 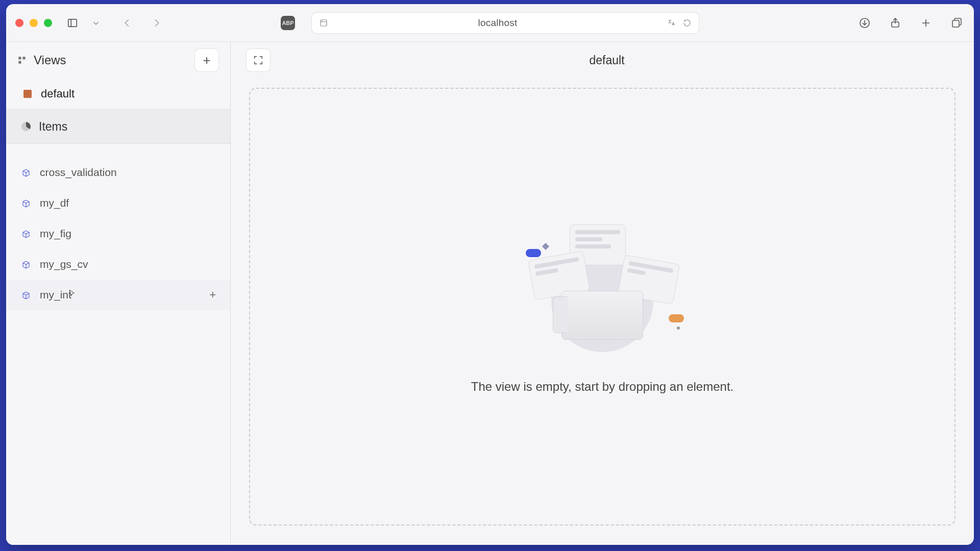 I want to click on window-close-button, so click(x=19, y=23).